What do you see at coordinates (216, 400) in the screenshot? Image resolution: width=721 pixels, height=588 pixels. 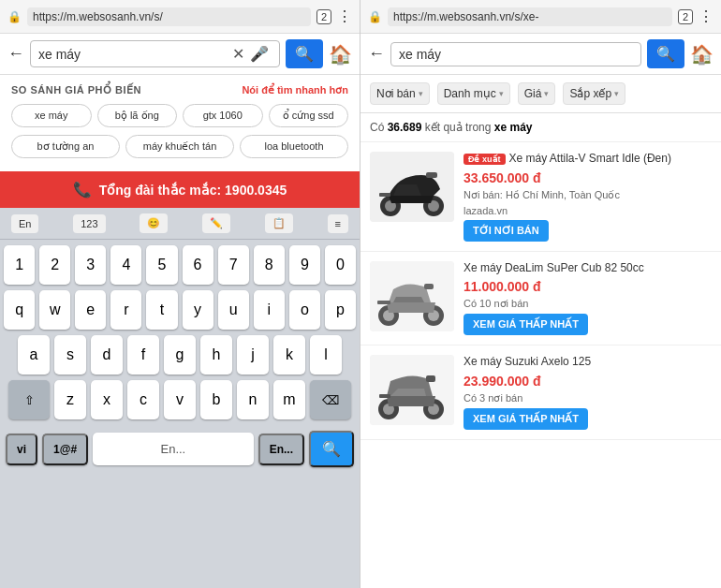 I see `key-b: b` at bounding box center [216, 400].